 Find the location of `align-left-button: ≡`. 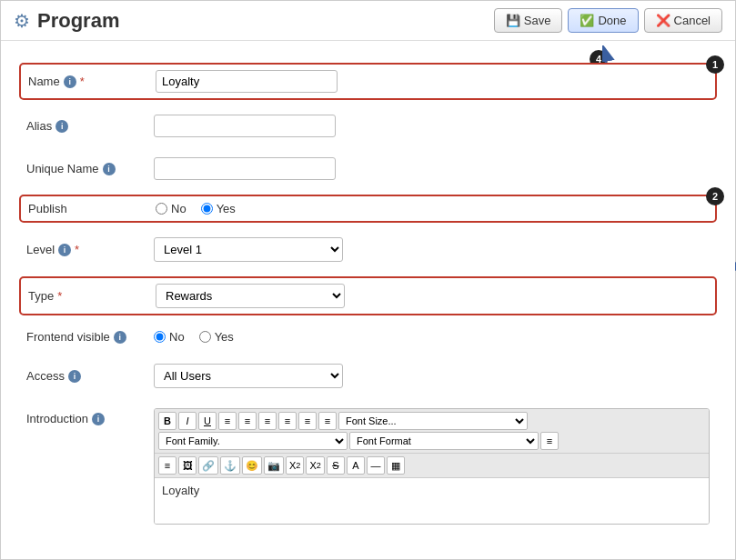

align-left-button: ≡ is located at coordinates (227, 421).